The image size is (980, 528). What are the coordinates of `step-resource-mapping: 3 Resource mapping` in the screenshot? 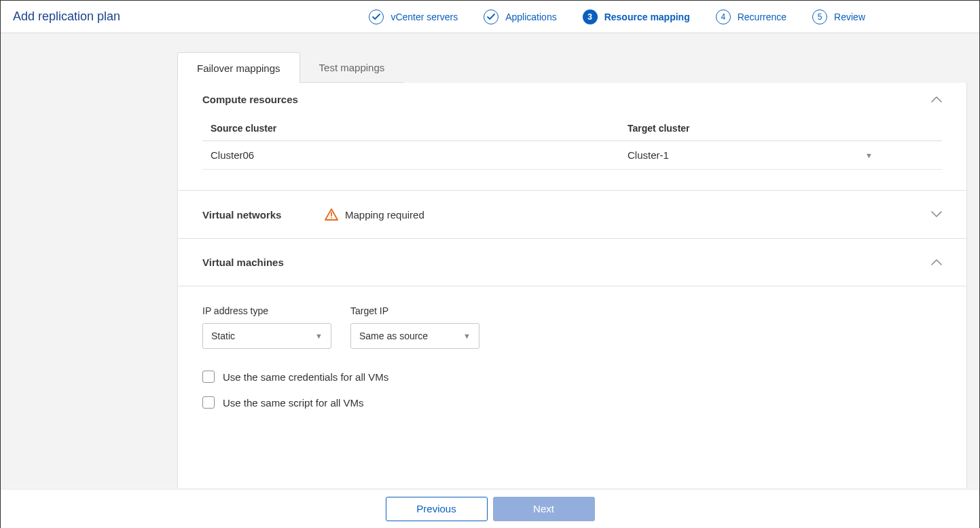 It's located at (636, 17).